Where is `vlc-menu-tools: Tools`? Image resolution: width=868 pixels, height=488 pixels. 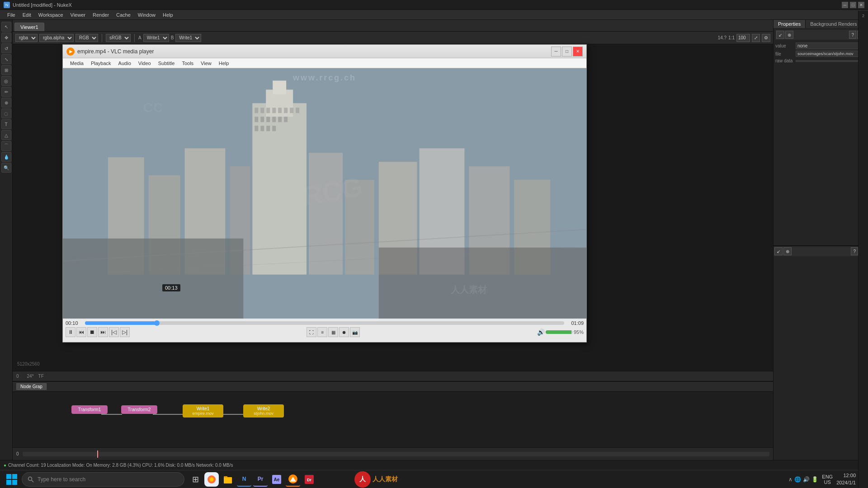
vlc-menu-tools: Tools is located at coordinates (188, 63).